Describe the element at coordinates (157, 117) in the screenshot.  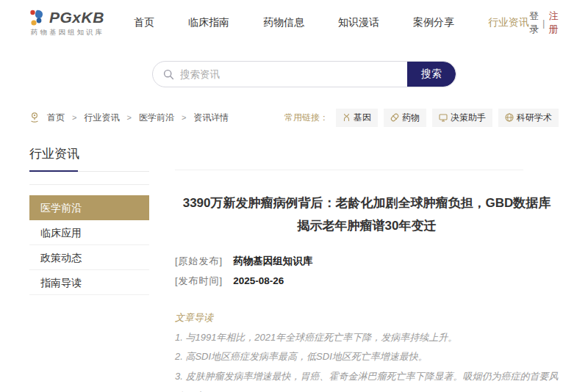
I see `crumb-medical-frontier: 医学前沿` at that location.